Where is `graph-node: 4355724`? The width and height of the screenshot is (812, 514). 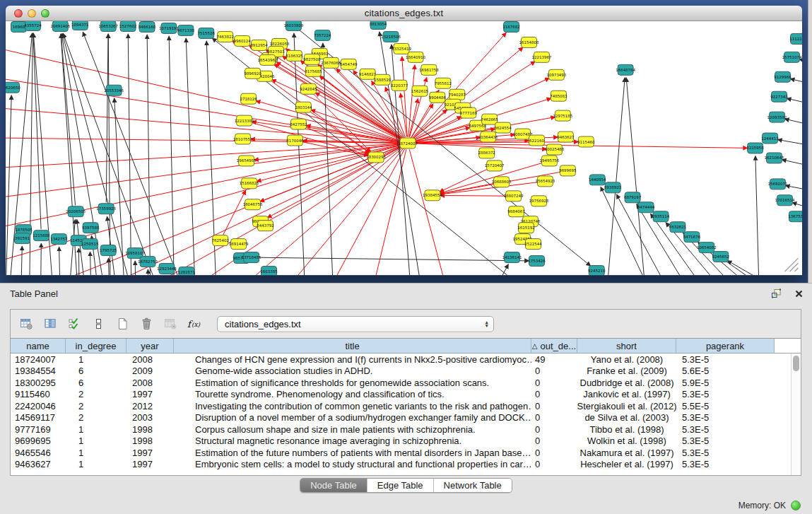 graph-node: 4355724 is located at coordinates (33, 25).